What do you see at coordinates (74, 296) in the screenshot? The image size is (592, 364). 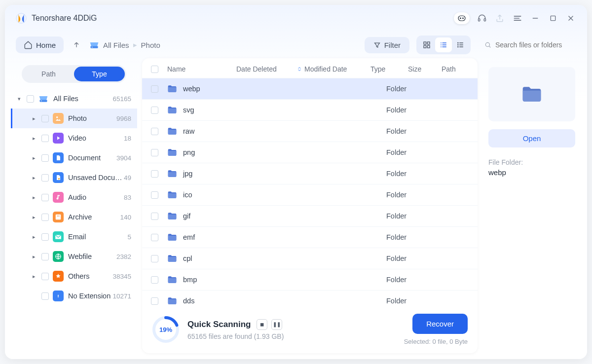 I see `sidebar-item: No Extension10271` at bounding box center [74, 296].